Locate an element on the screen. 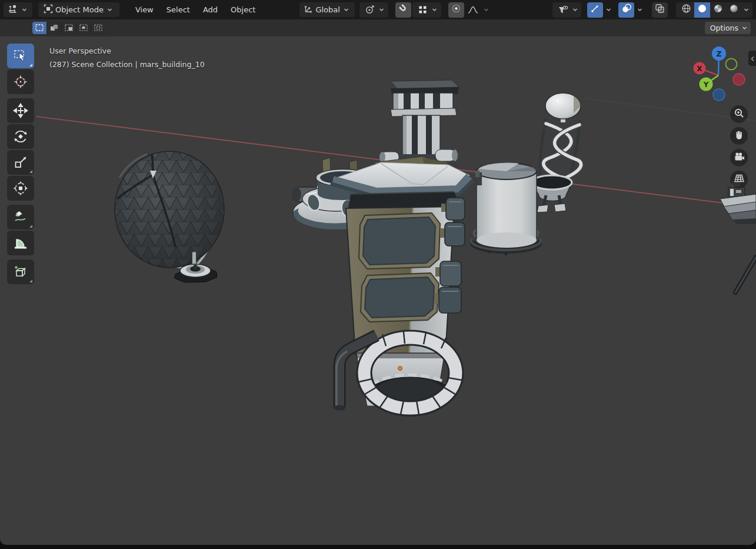 This screenshot has height=549, width=756. menu-add: Add is located at coordinates (211, 9).